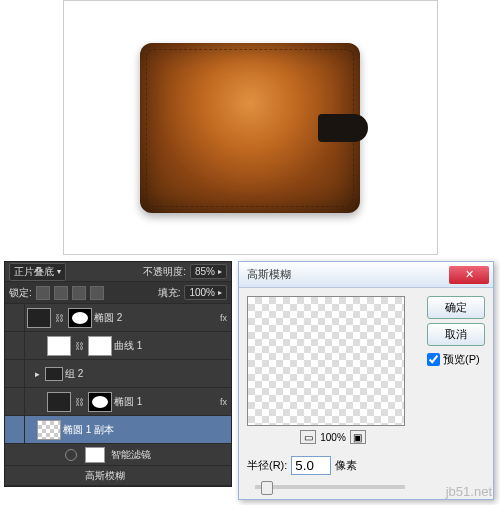 This screenshot has height=505, width=500. I want to click on preview-column: ▭ 100% ▣, so click(333, 370).